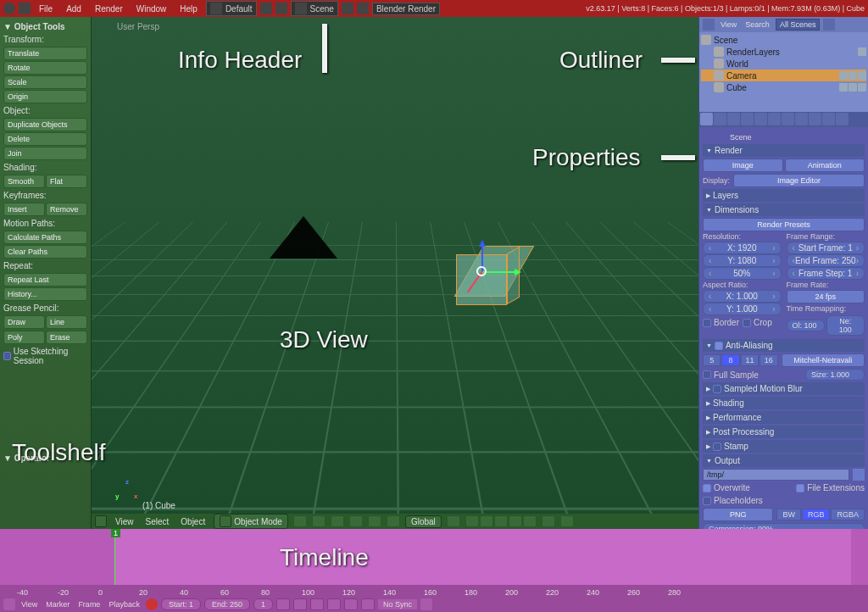 This screenshot has width=868, height=612. Describe the element at coordinates (283, 604) in the screenshot. I see `jump-start-icon` at that location.